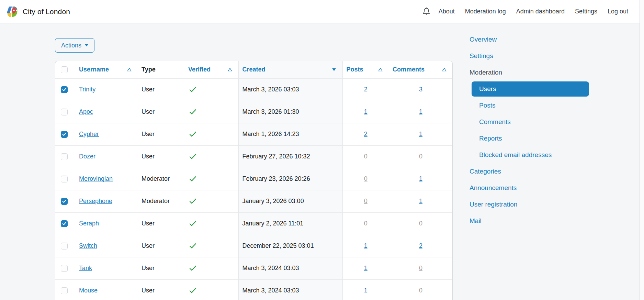 Image resolution: width=644 pixels, height=300 pixels. What do you see at coordinates (64, 70) in the screenshot?
I see `select-all-checkbox` at bounding box center [64, 70].